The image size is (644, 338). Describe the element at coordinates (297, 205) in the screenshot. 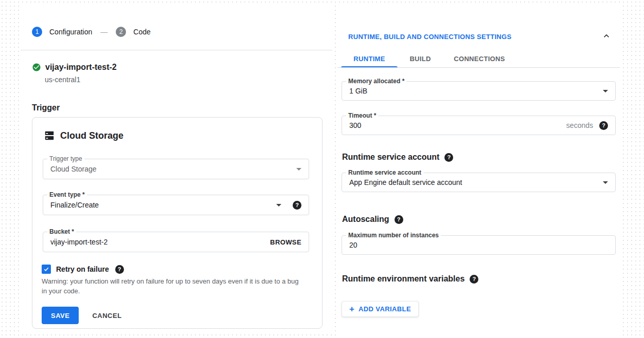

I see `event-type-help-icon: ?` at that location.